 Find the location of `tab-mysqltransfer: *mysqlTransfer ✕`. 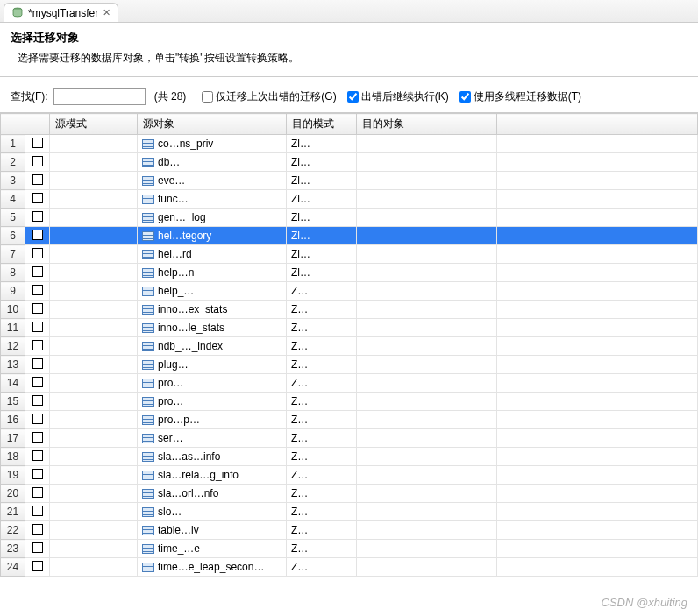

tab-mysqltransfer: *mysqlTransfer ✕ is located at coordinates (61, 12).